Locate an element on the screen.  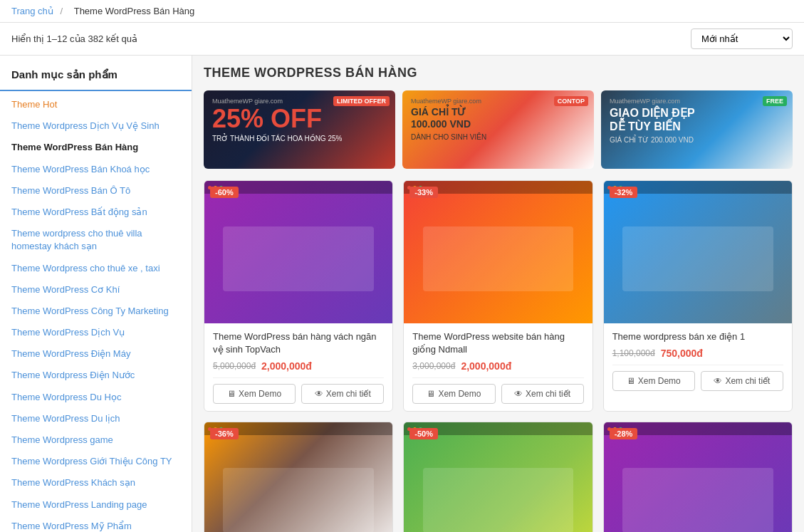
price-new-0: 2,000,000đ is located at coordinates (286, 366).